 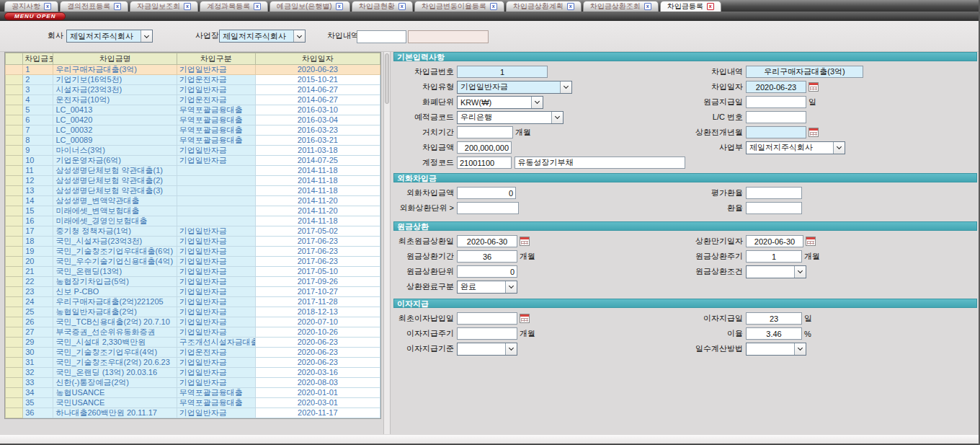 I want to click on loan-row: 32국민_온랜딩 (13억) 20.03.16기업일반자금2020-03-16, so click(x=193, y=373).